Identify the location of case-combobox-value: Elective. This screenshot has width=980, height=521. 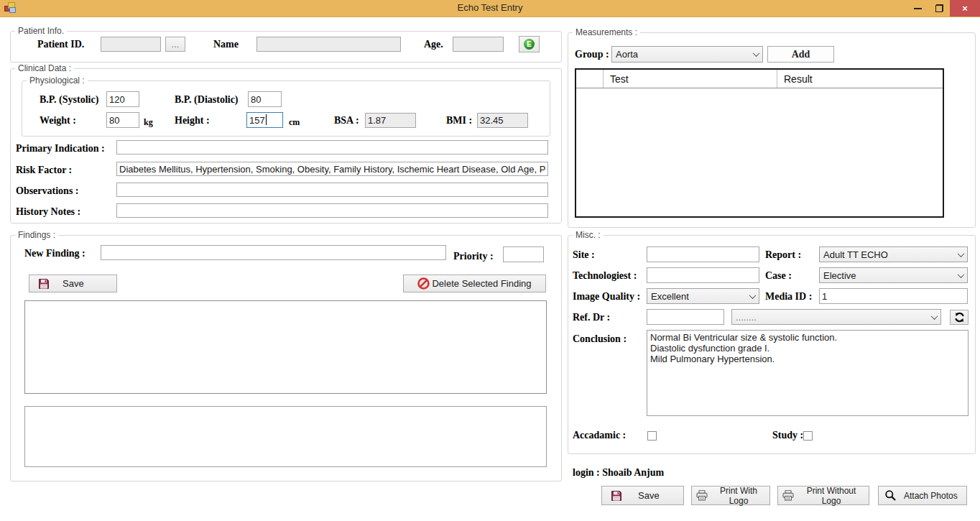
(887, 275).